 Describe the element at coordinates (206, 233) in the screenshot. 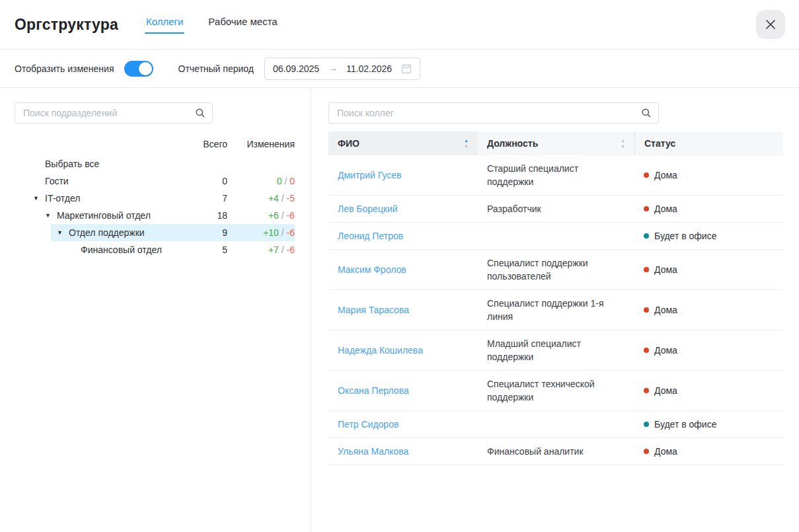

I see `department-total: 9` at that location.